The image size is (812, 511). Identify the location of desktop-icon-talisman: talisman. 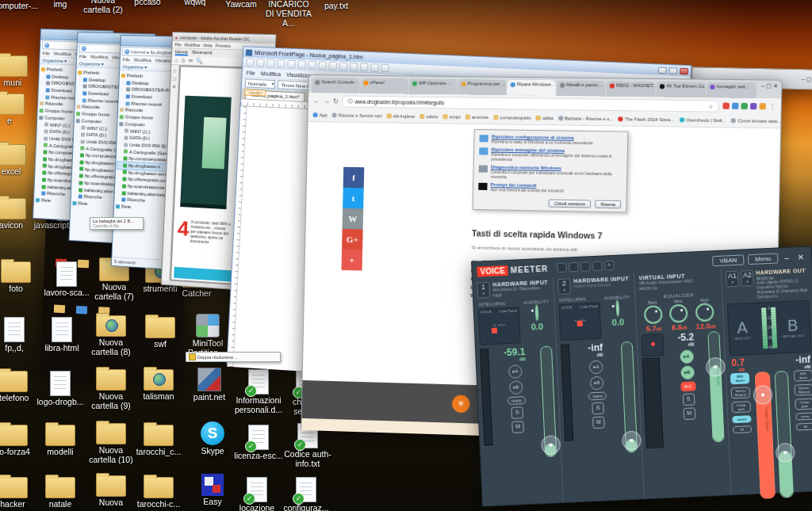
(159, 385).